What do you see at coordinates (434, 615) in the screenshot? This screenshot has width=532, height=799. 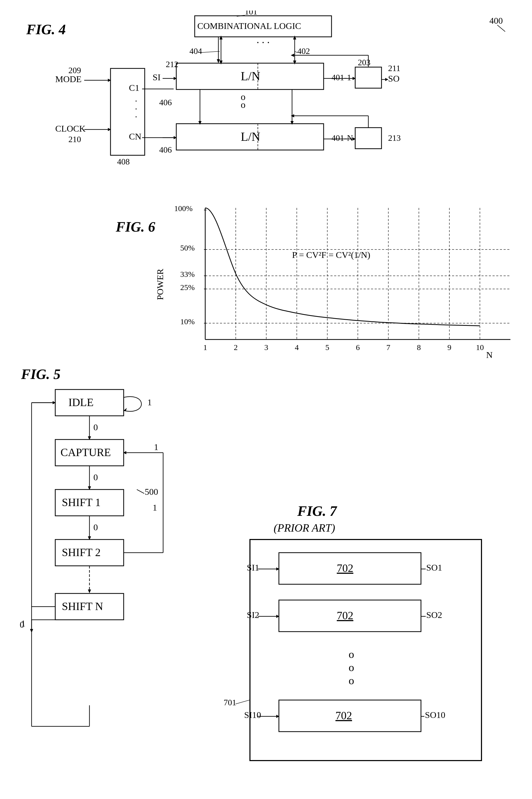 I see `svg-text: SO2` at bounding box center [434, 615].